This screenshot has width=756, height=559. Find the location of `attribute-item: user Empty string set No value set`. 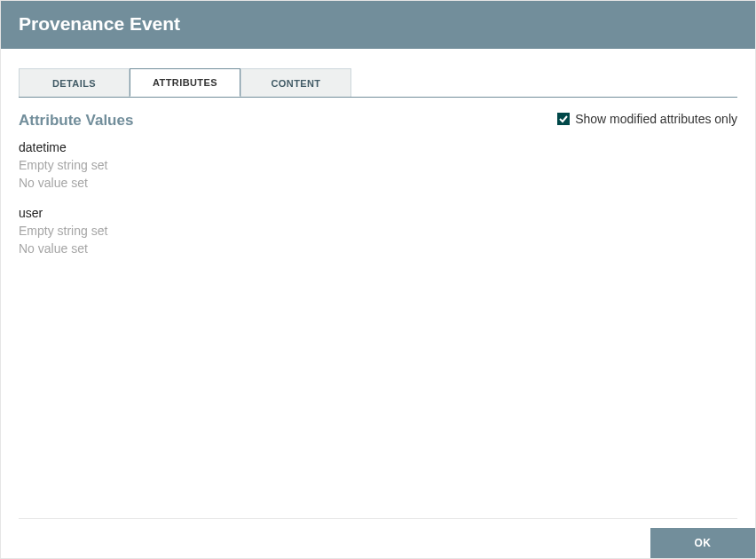

attribute-item: user Empty string set No value set is located at coordinates (378, 231).